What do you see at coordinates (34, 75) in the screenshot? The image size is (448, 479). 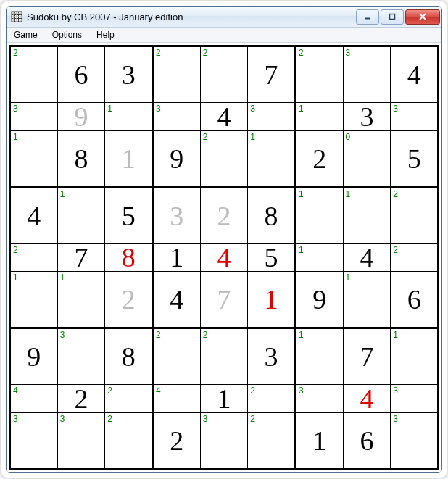 I see `cell-r0-c0: 2` at bounding box center [34, 75].